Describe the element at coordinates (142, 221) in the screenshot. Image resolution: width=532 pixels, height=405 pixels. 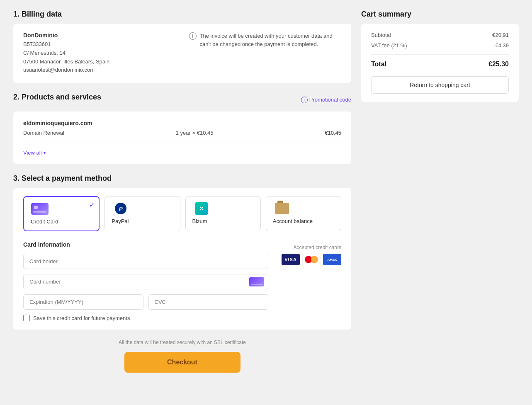
I see `paypal-label: PayPal` at that location.